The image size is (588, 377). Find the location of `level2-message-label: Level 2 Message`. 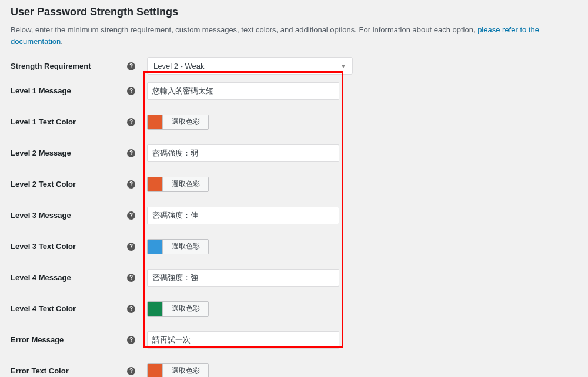

level2-message-label: Level 2 Message is located at coordinates (69, 153).